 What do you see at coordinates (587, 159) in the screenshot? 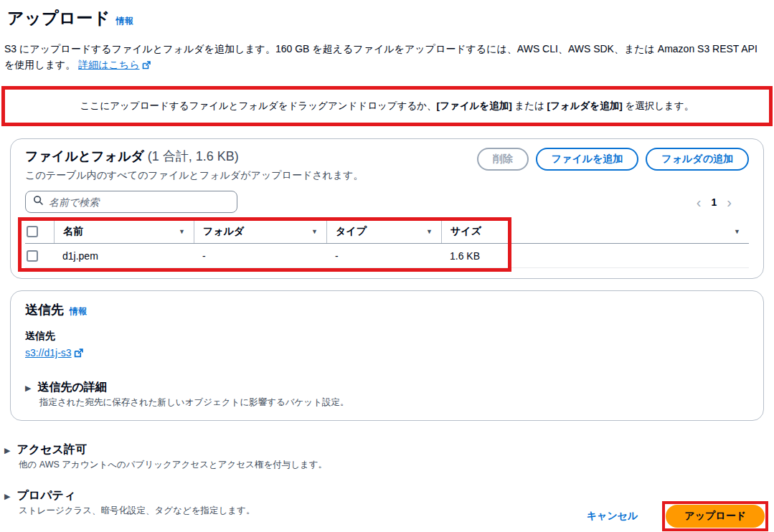
I see `add-files-button: ファイルを追加` at bounding box center [587, 159].